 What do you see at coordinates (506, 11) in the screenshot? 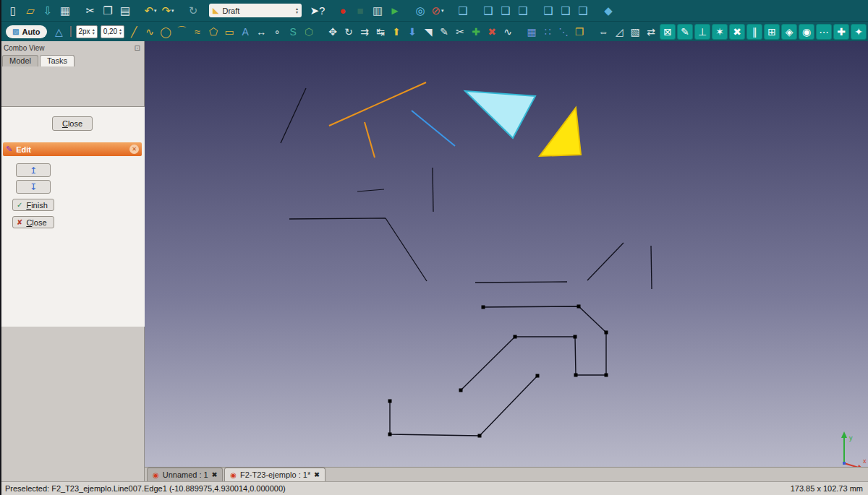
I see `view-top-icon: ❑` at bounding box center [506, 11].